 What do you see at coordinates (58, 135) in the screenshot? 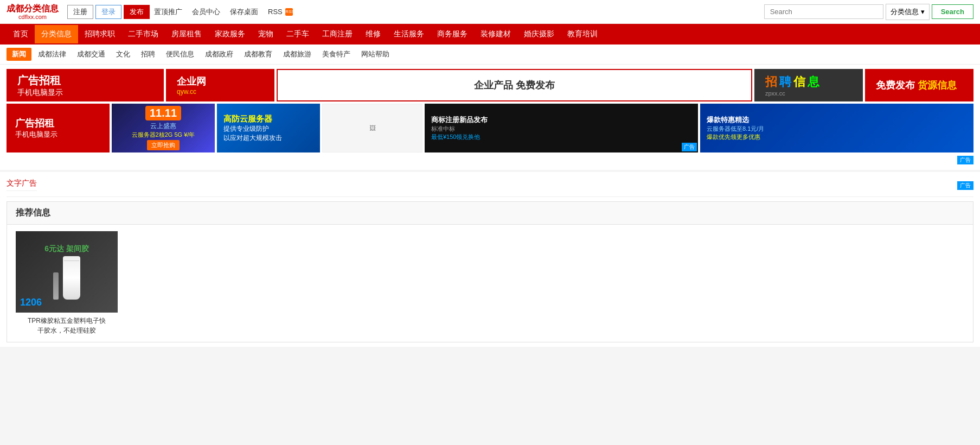
I see `sb1-sub: 手机电脑显示` at bounding box center [58, 135].